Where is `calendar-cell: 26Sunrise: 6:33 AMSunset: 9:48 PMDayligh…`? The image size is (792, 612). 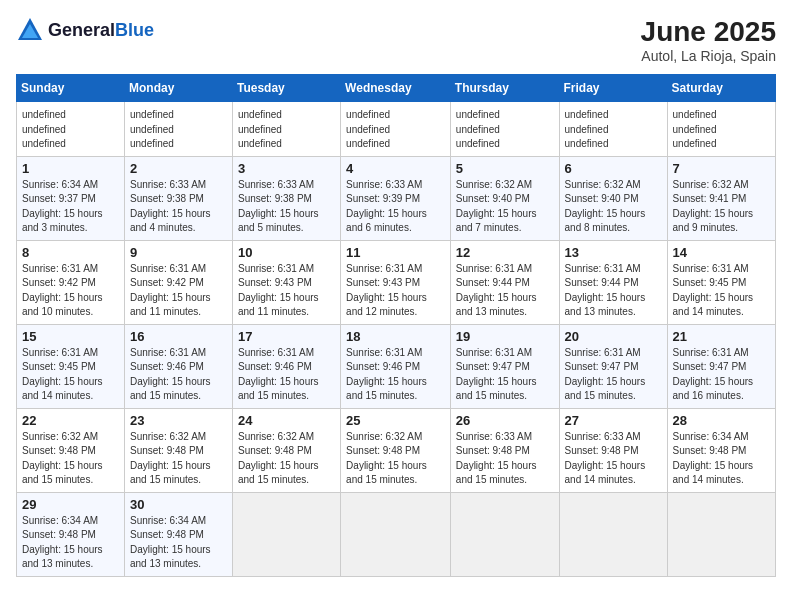
calendar-cell: 26Sunrise: 6:33 AMSunset: 9:48 PMDayligh… is located at coordinates (504, 450).